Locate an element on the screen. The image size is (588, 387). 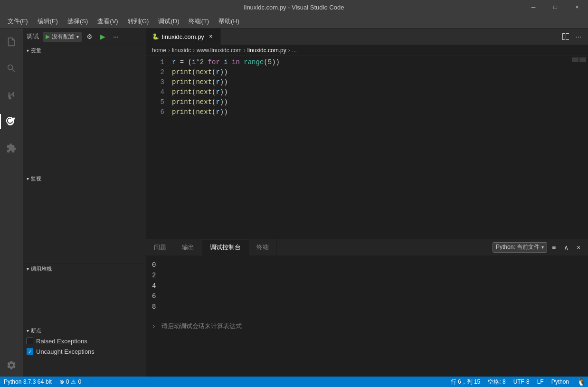
breakpoint-uncaught: Uncaught Exceptions is located at coordinates (85, 351).